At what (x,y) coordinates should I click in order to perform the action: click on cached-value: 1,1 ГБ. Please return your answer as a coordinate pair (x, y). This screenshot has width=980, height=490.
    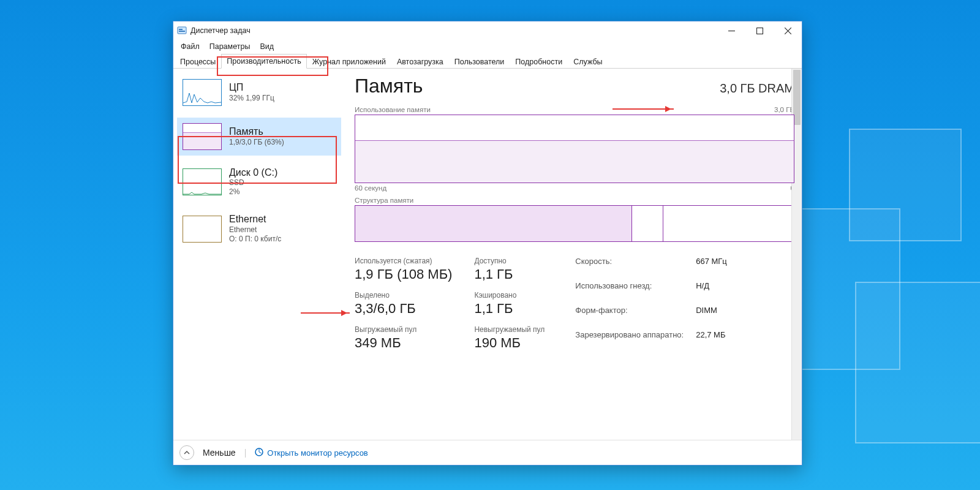
    Looking at the image, I should click on (510, 309).